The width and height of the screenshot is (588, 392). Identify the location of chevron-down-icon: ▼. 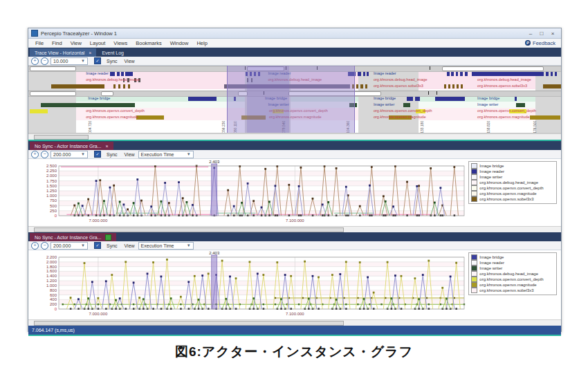
(189, 245).